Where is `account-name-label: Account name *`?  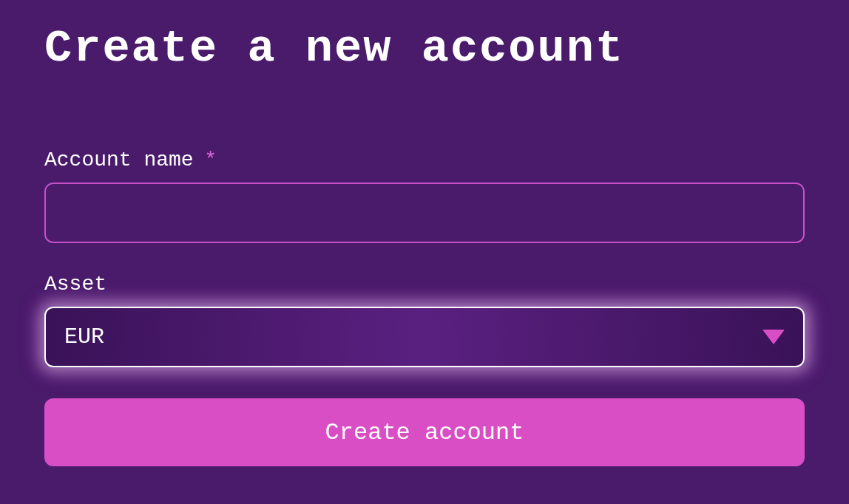 account-name-label: Account name * is located at coordinates (130, 163).